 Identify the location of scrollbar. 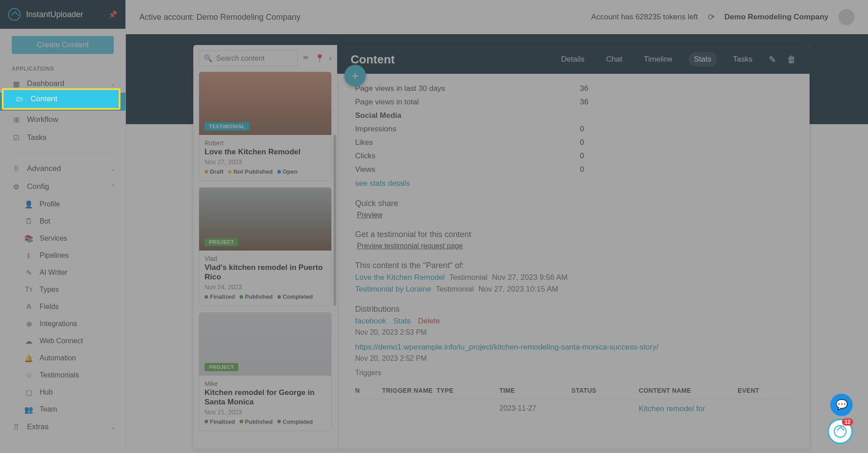
(335, 220).